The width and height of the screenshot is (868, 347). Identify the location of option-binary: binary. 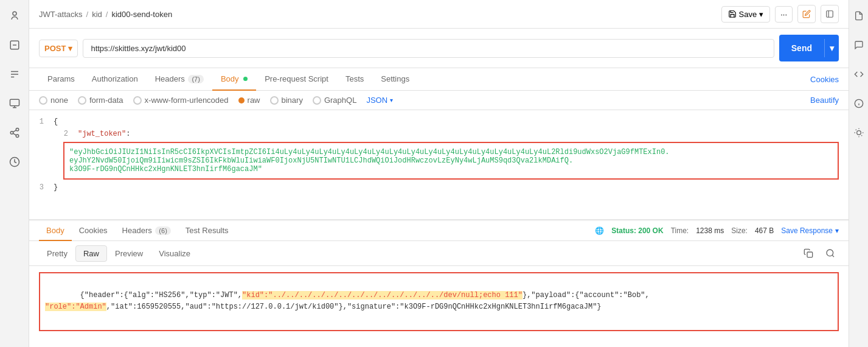
(286, 100).